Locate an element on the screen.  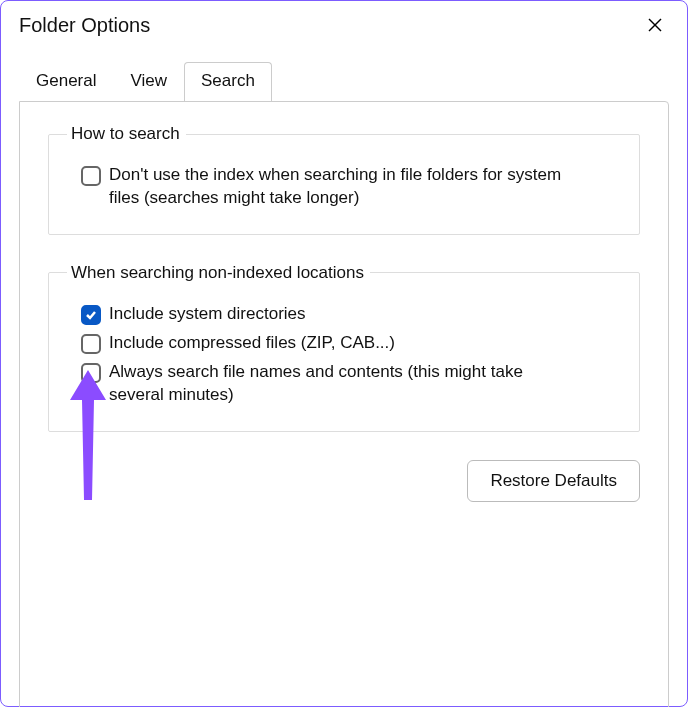
restore-row: Restore Defaults is located at coordinates (344, 481).